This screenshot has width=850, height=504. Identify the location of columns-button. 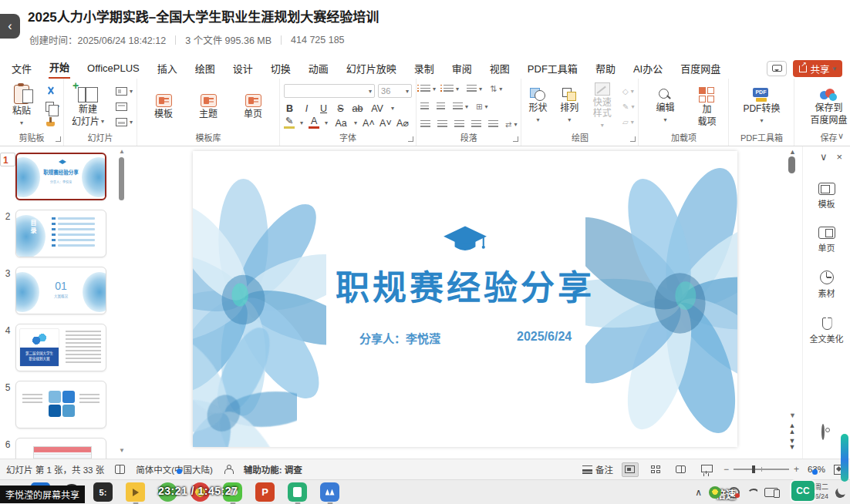
(494, 125).